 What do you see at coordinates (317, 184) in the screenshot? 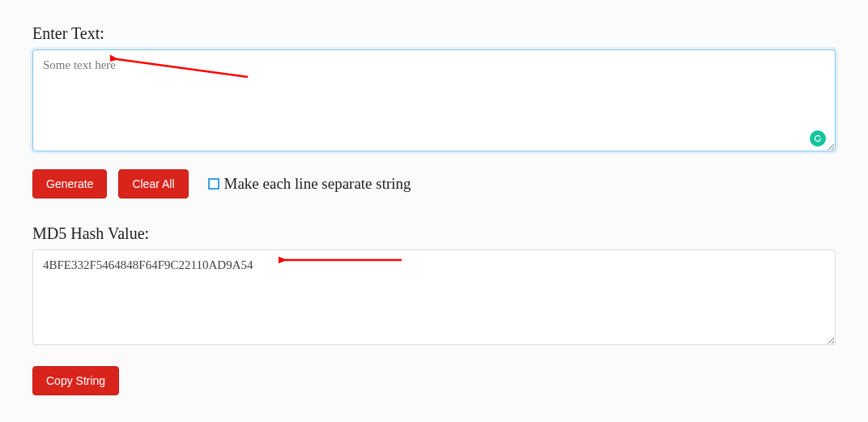
I see `separate-lines-label: Make each line separate string` at bounding box center [317, 184].